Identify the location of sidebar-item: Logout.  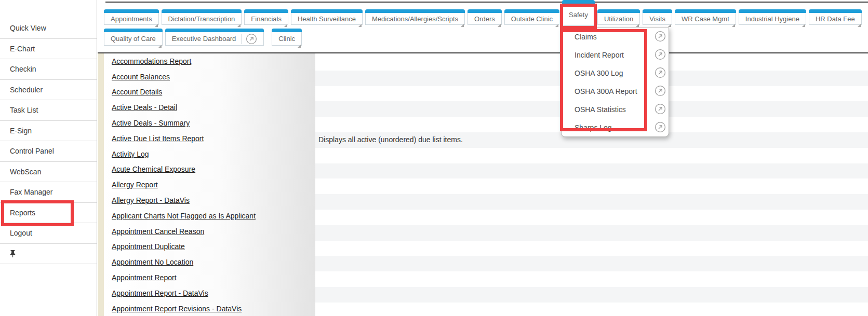
(48, 233).